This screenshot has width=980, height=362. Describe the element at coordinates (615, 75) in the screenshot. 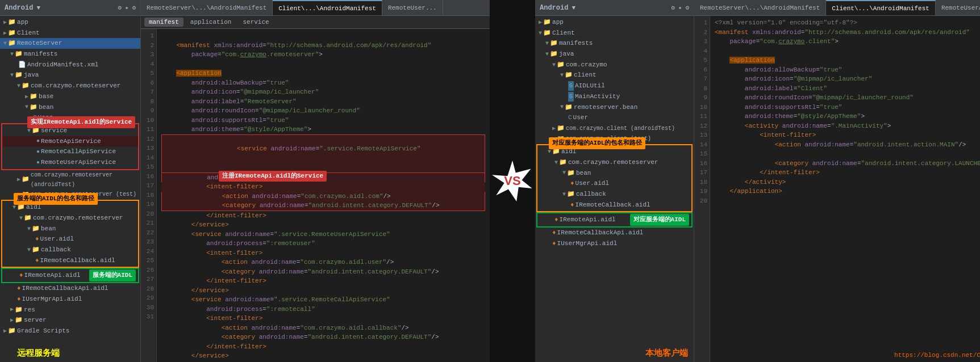

I see `tree-item-client-pkg: ▼ 📁 client` at that location.